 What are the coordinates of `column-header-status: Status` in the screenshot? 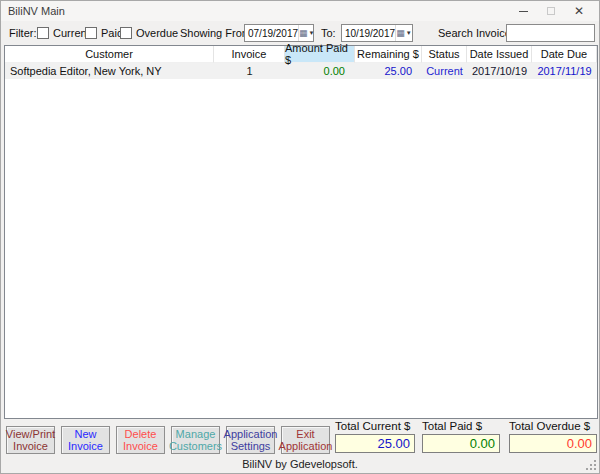 It's located at (444, 54).